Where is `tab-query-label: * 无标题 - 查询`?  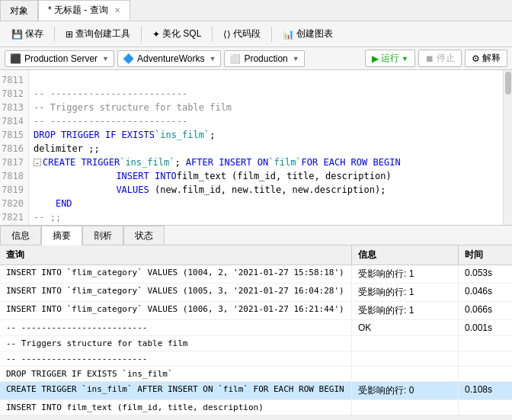
tab-query-label: * 无标题 - 查询 is located at coordinates (78, 11).